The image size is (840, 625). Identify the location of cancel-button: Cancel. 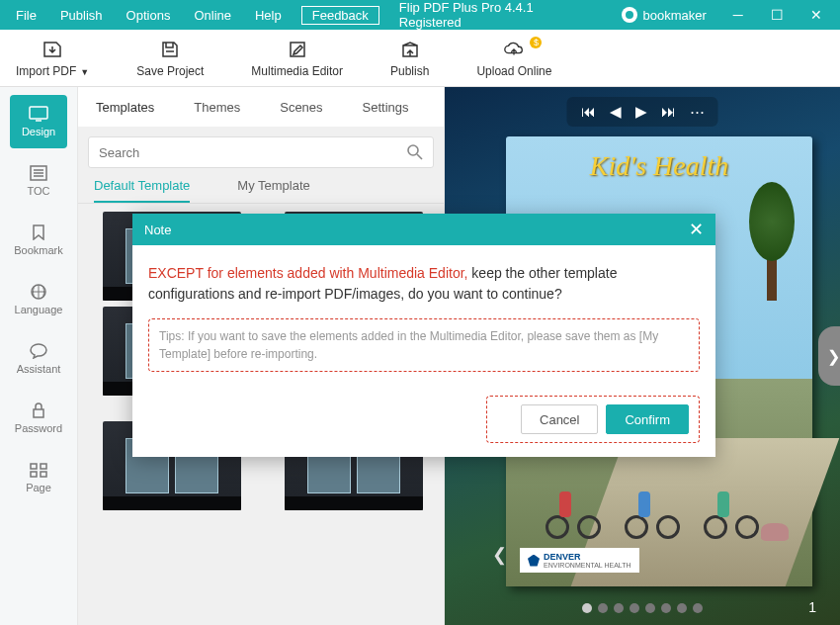
(559, 419).